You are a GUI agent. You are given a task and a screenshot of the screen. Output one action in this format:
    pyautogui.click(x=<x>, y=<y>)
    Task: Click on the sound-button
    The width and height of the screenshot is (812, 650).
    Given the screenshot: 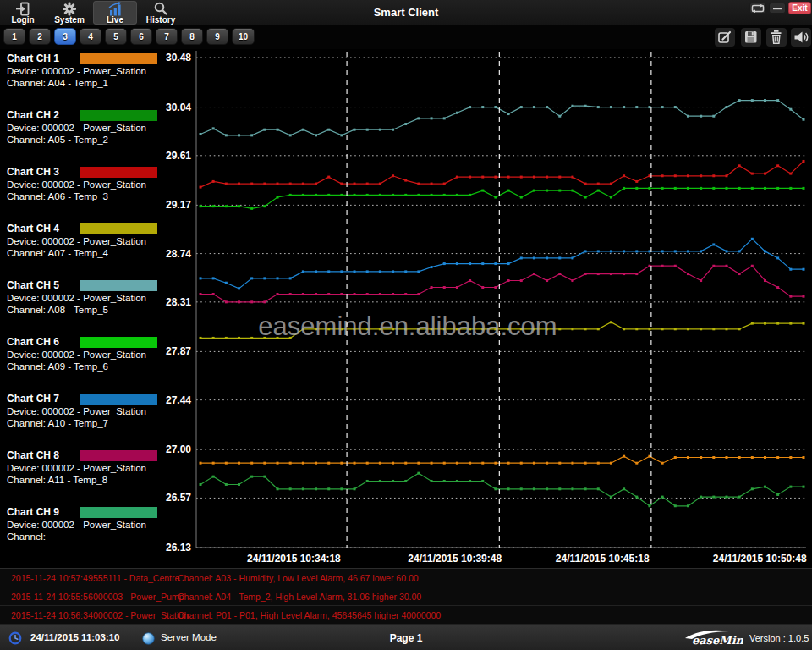 What is the action you would take?
    pyautogui.click(x=801, y=37)
    